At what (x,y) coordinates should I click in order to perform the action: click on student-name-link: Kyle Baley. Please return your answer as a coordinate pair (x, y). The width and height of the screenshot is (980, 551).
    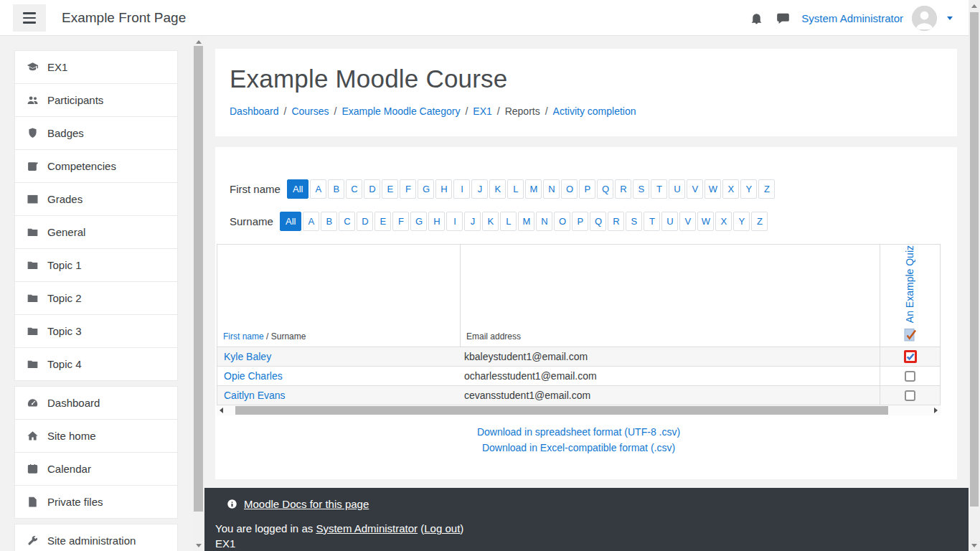
    Looking at the image, I should click on (248, 357).